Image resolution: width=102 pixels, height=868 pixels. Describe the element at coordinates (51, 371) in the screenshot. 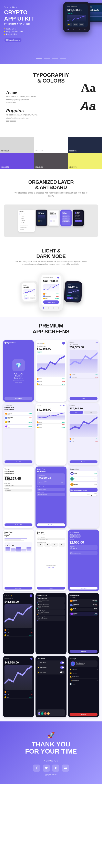

I see `screens-row-1: Space Hub 💎 Welcome ToThe NextGeneration…` at that location.